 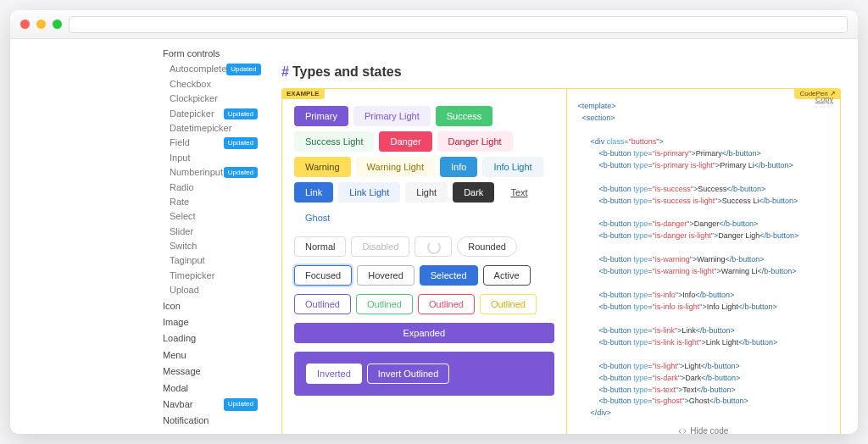 I want to click on info-light-button: Info Light, so click(x=512, y=167).